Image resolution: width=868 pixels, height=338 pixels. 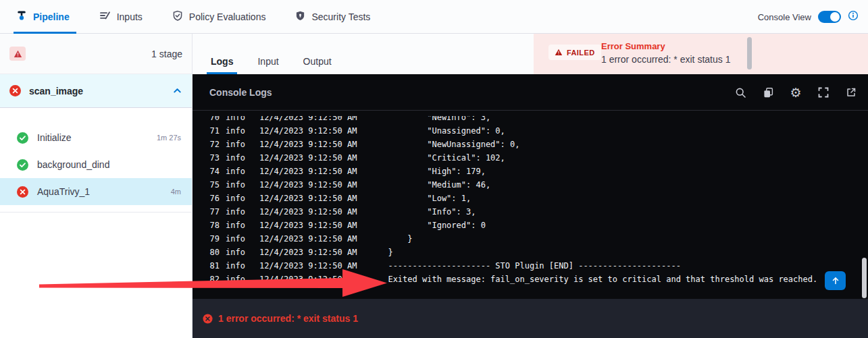 What do you see at coordinates (100, 192) in the screenshot?
I see `step-name: AquaTrivy_1` at bounding box center [100, 192].